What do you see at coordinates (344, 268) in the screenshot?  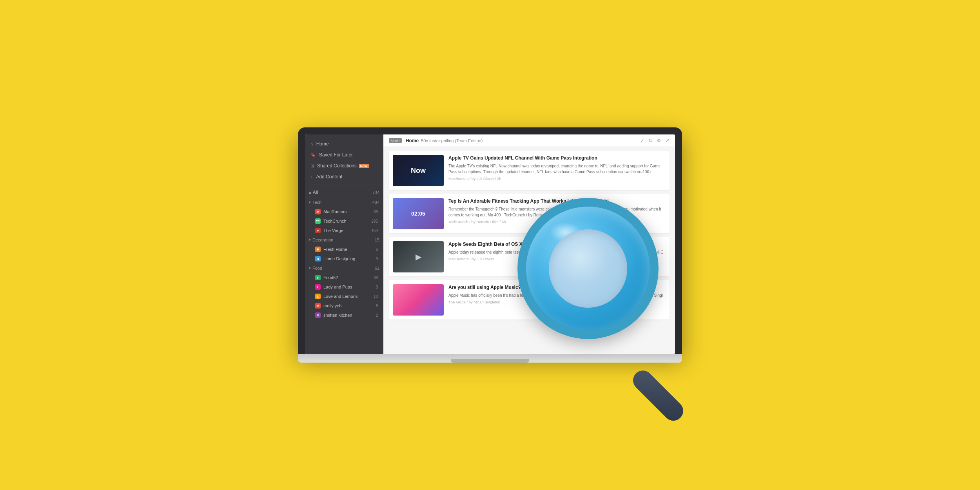 I see `sidebar-section-food: ▾ Food 61` at bounding box center [344, 268].